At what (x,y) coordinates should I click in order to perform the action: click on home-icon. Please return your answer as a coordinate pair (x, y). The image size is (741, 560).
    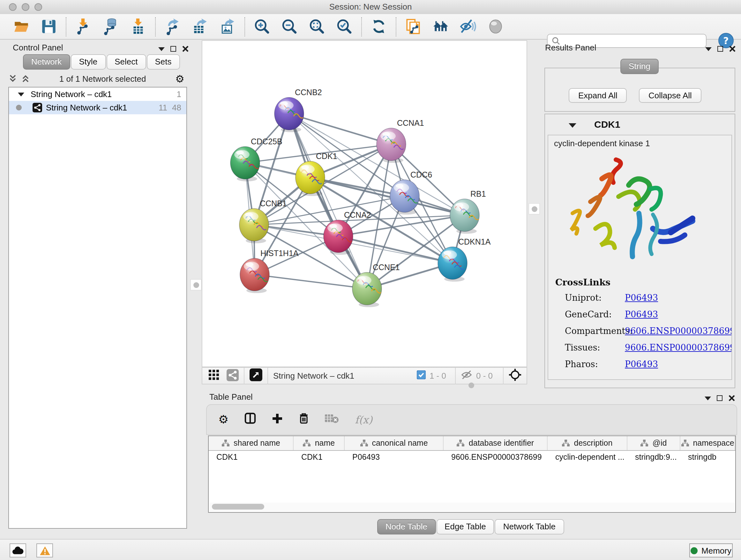
    Looking at the image, I should click on (441, 26).